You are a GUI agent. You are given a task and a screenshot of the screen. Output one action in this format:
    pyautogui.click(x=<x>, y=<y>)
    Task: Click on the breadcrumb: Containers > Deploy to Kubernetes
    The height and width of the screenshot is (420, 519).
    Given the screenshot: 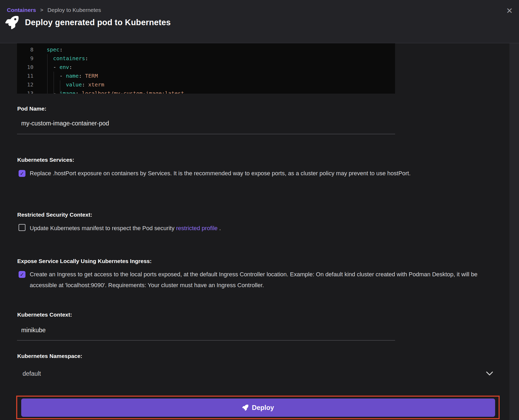 What is the action you would take?
    pyautogui.click(x=54, y=10)
    